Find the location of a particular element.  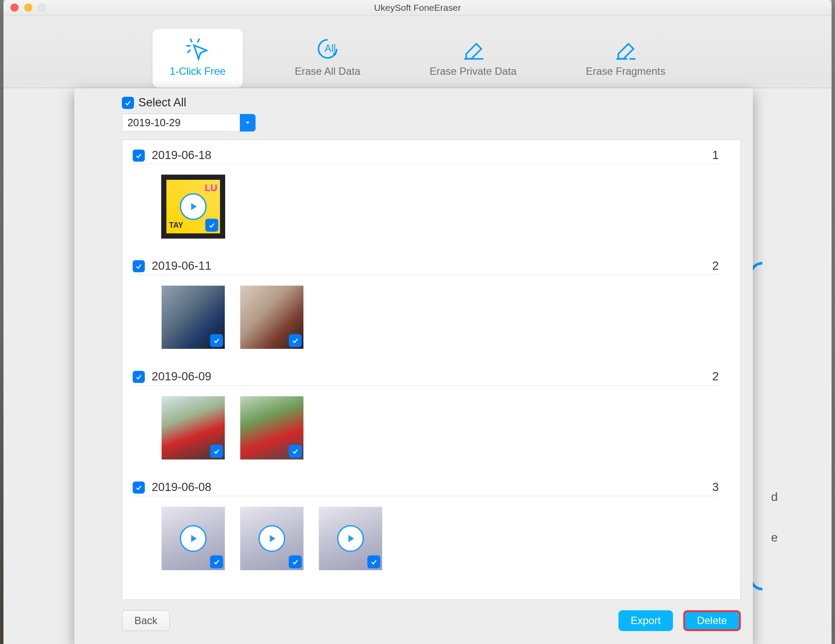

cursor-click-icon is located at coordinates (198, 49).